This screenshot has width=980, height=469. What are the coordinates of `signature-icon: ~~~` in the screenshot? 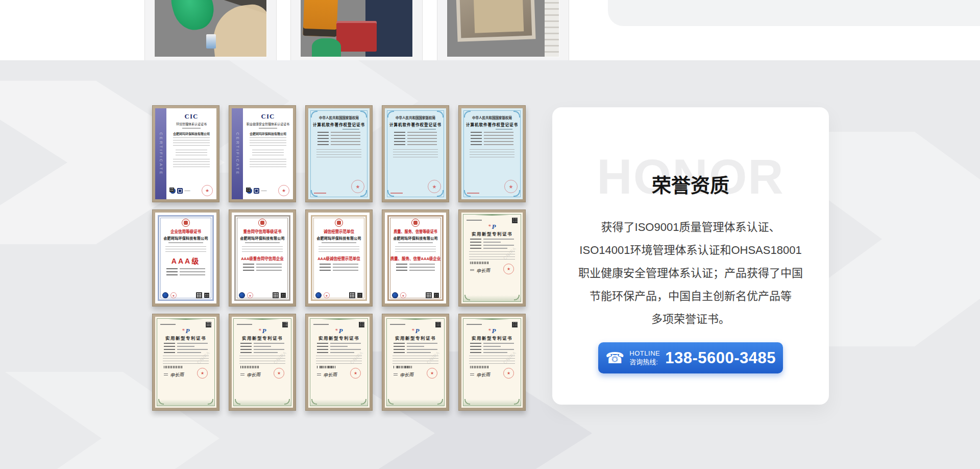 It's located at (192, 191).